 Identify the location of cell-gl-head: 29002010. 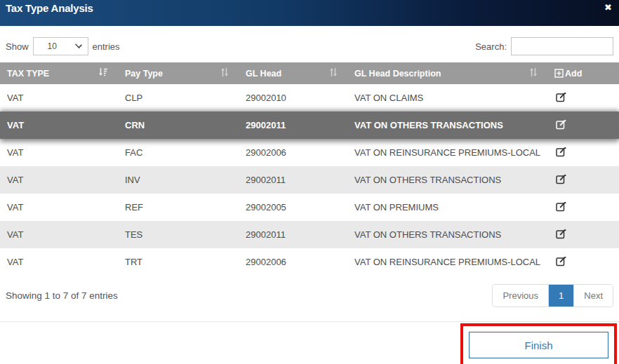
(293, 98).